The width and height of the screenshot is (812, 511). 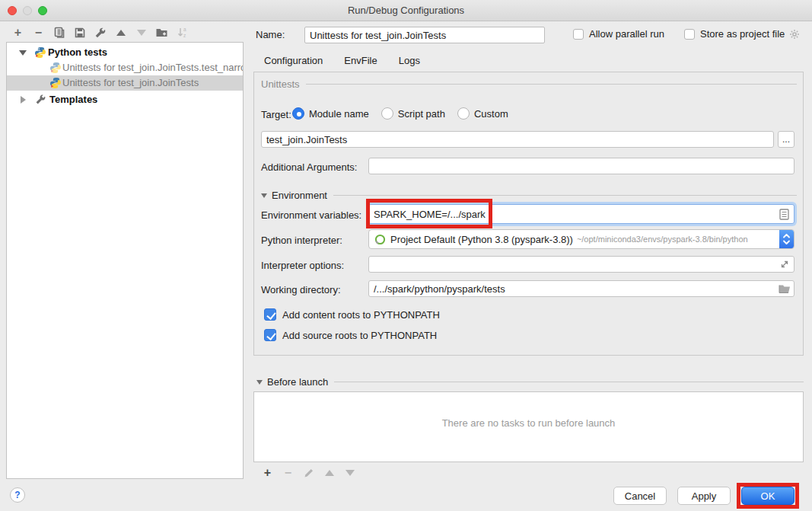 What do you see at coordinates (529, 84) in the screenshot?
I see `unittests-group-header: Unittests` at bounding box center [529, 84].